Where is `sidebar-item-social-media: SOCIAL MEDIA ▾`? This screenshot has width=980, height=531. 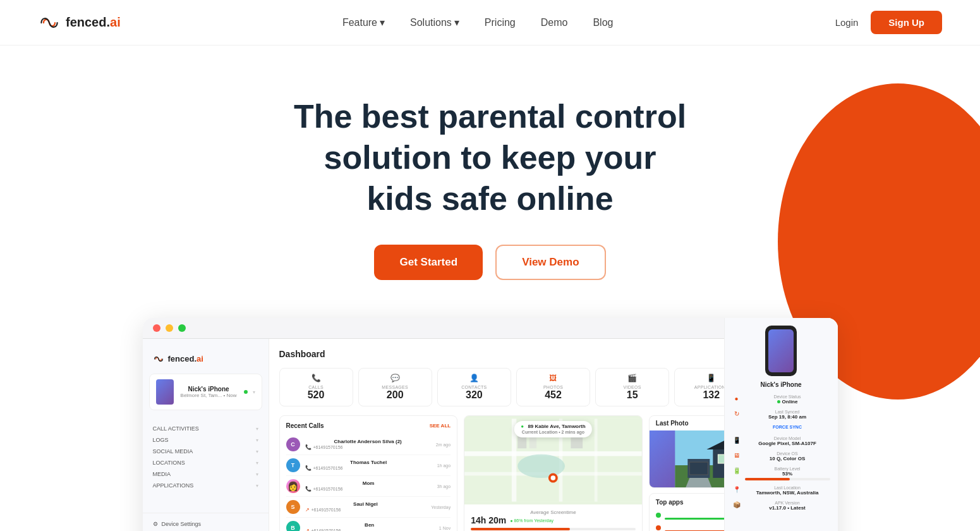
sidebar-item-social-media: SOCIAL MEDIA ▾ is located at coordinates (206, 451).